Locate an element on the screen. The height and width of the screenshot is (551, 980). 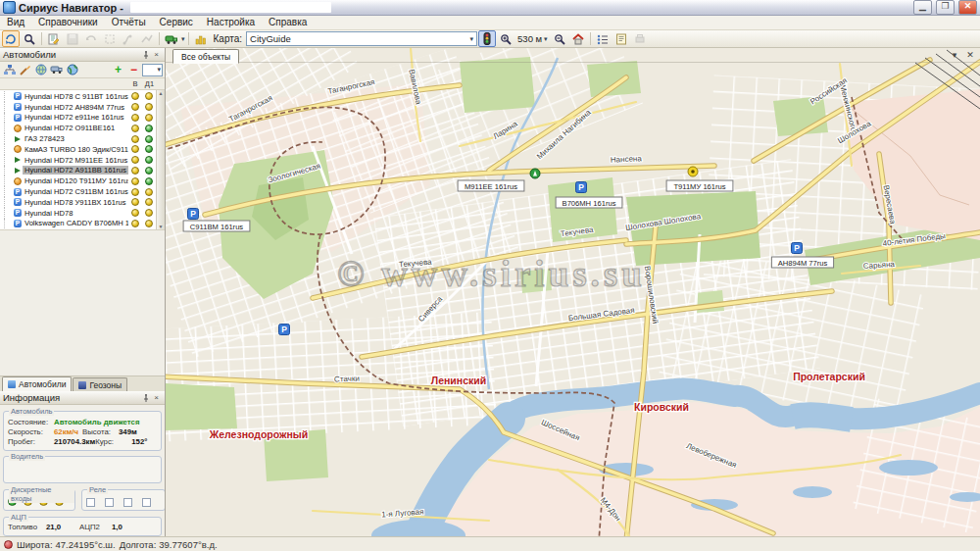
map-select: CityGuide ▾ is located at coordinates (362, 39).